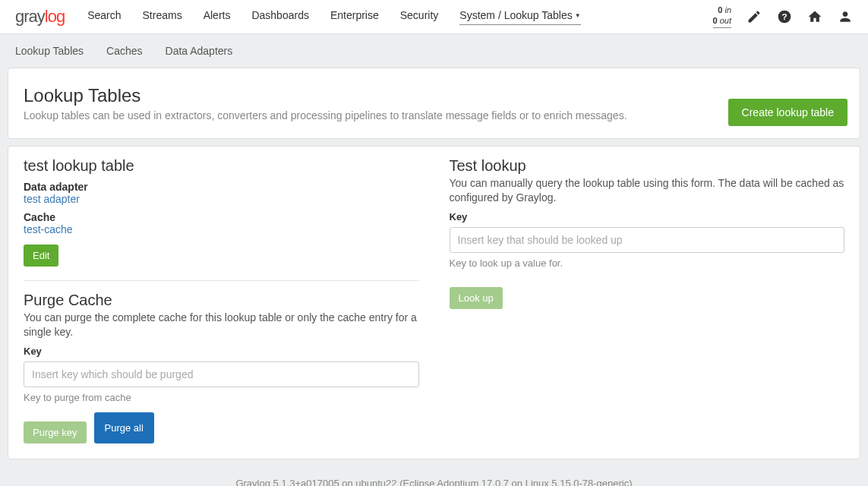 This screenshot has width=868, height=486. Describe the element at coordinates (647, 263) in the screenshot. I see `test-key-hint: Key to look up a value for.` at that location.